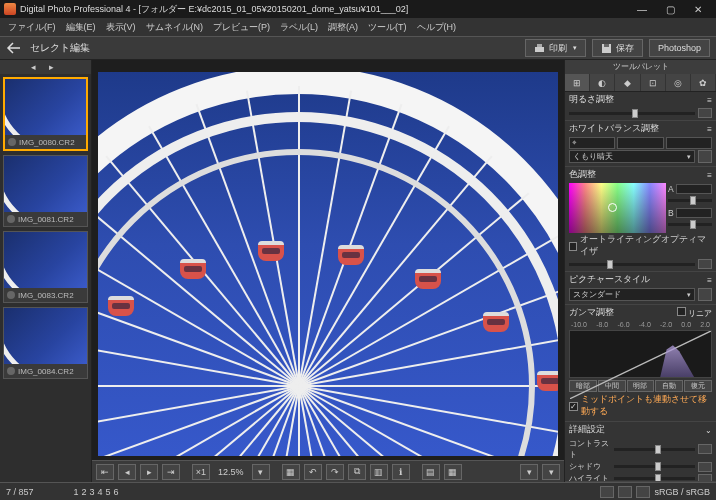 The image size is (716, 500). Describe the element at coordinates (643, 492) in the screenshot. I see `status-tool3-button` at that location.